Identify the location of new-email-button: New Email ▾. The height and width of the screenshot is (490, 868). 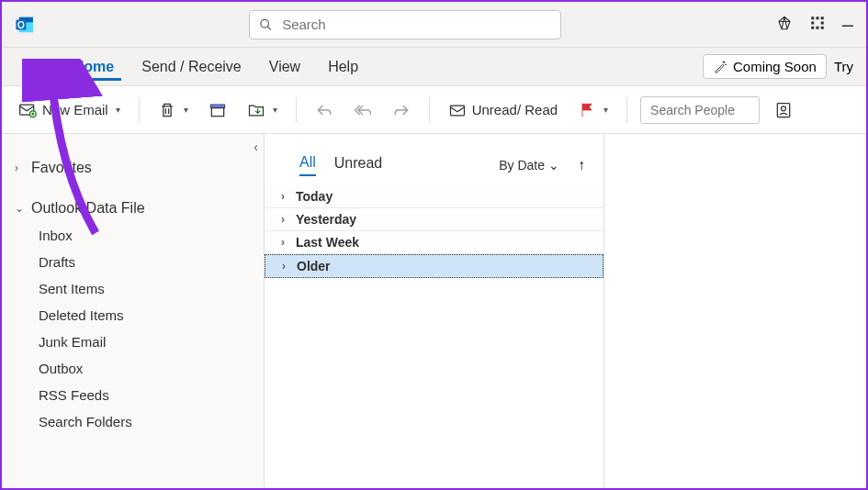
(70, 110).